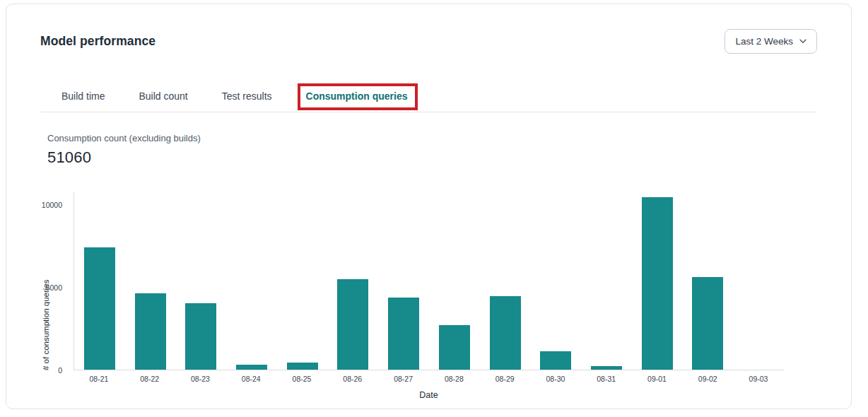 The image size is (868, 417). What do you see at coordinates (55, 205) in the screenshot?
I see `y-tick-label: 10000` at bounding box center [55, 205].